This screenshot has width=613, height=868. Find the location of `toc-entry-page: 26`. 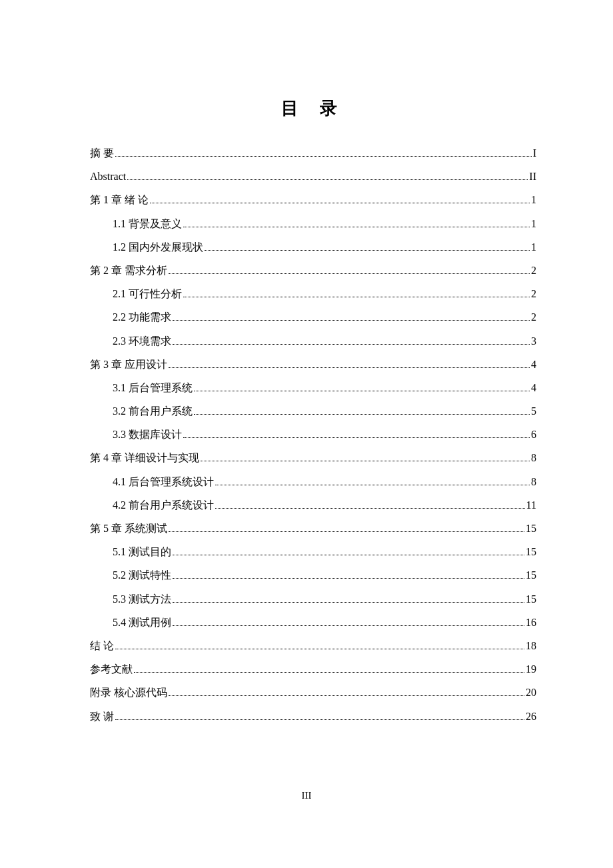

toc-entry-page: 26 is located at coordinates (531, 716).